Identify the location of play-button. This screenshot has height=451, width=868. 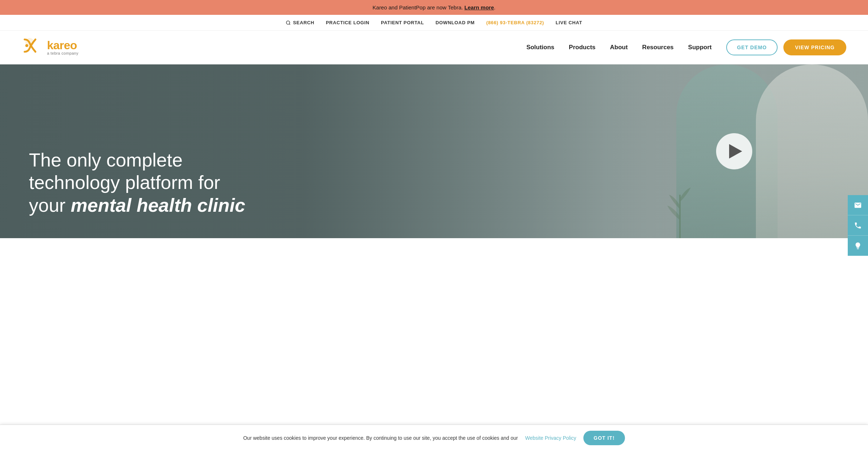
(734, 151).